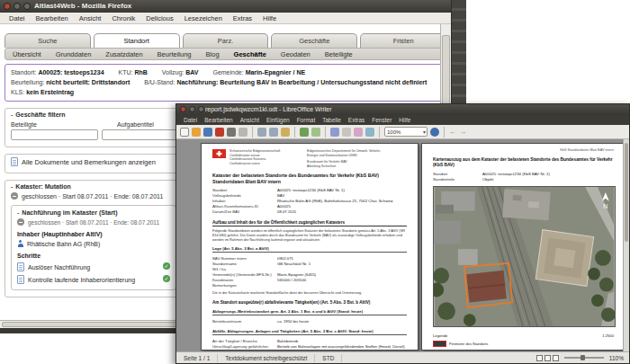 This screenshot has width=630, height=364. I want to click on step-kontrolle-inhaberorientierung: Kontrolle laufende Inhaberorientierung ✓, so click(94, 280).